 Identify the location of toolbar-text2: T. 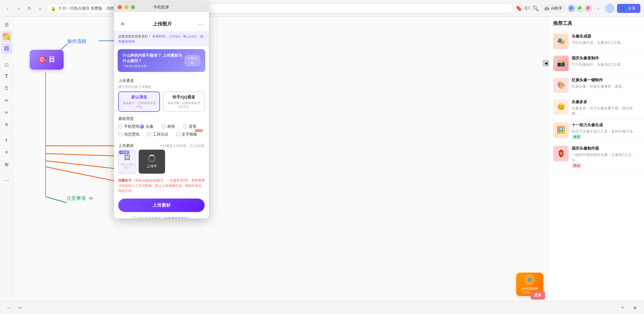
(7, 140).